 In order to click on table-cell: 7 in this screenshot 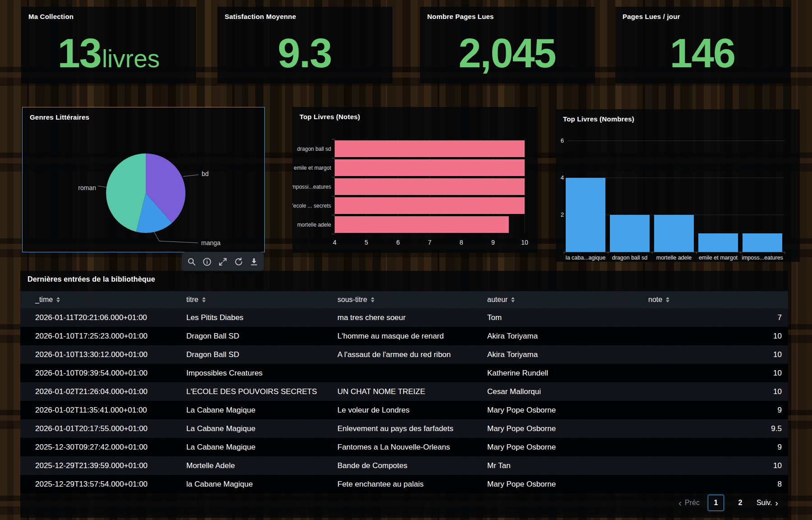, I will do `click(718, 318)`.